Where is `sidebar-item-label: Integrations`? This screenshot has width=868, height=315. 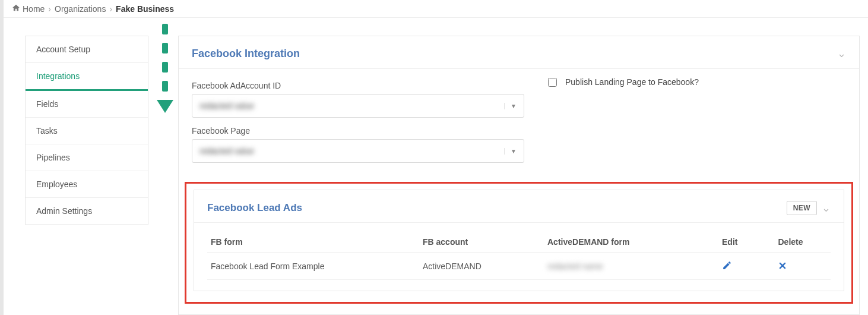
sidebar-item-label: Integrations is located at coordinates (58, 76).